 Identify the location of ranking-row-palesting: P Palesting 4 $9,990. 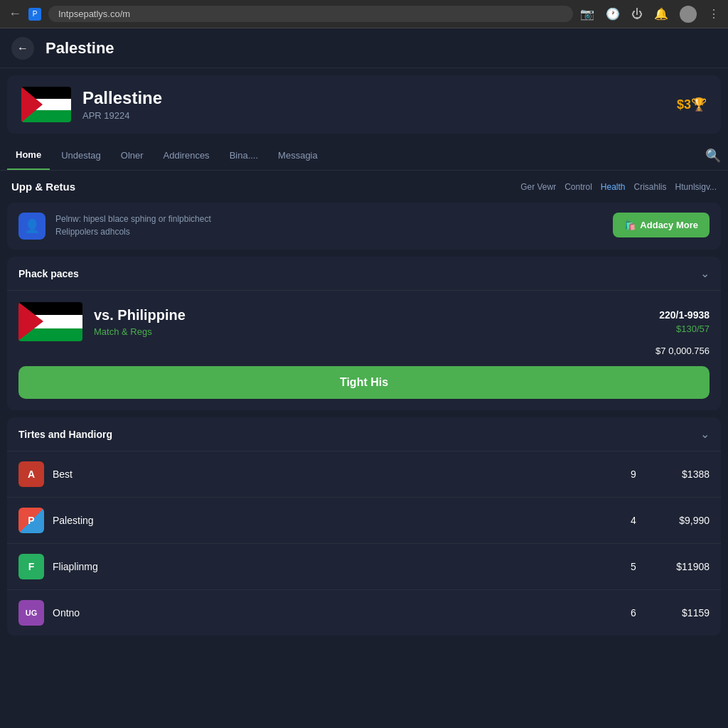
(364, 520).